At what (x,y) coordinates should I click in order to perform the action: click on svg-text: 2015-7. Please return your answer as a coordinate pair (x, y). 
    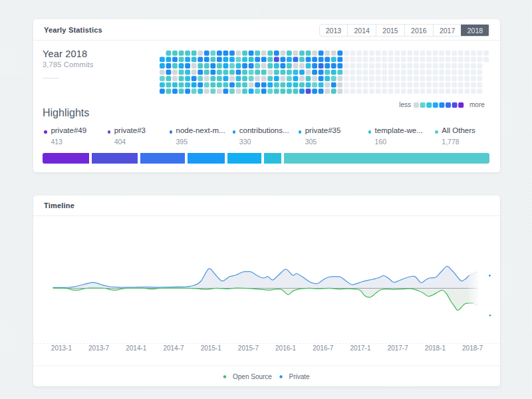
    Looking at the image, I should click on (249, 348).